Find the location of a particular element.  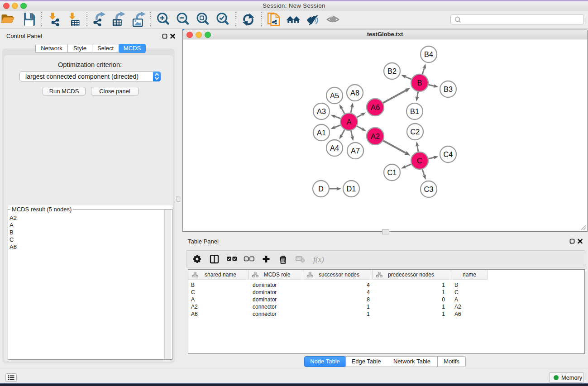

svg-text: B1 is located at coordinates (415, 111).